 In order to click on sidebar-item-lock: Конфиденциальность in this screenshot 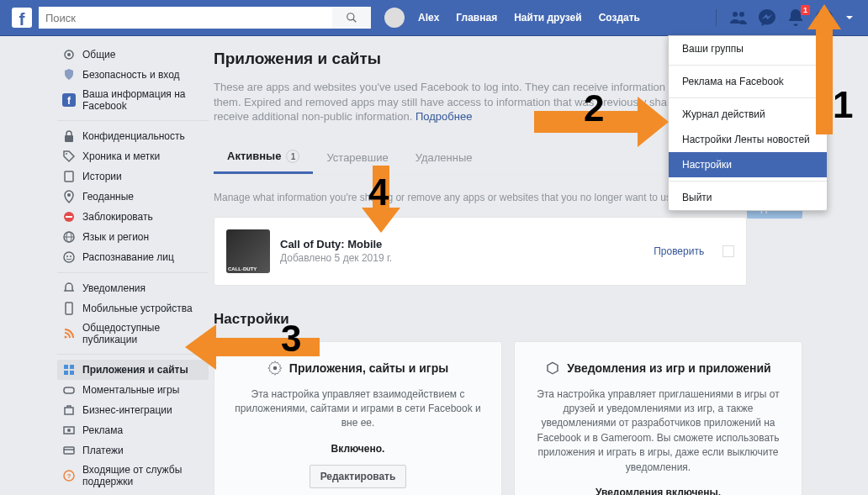, I will do `click(133, 136)`.